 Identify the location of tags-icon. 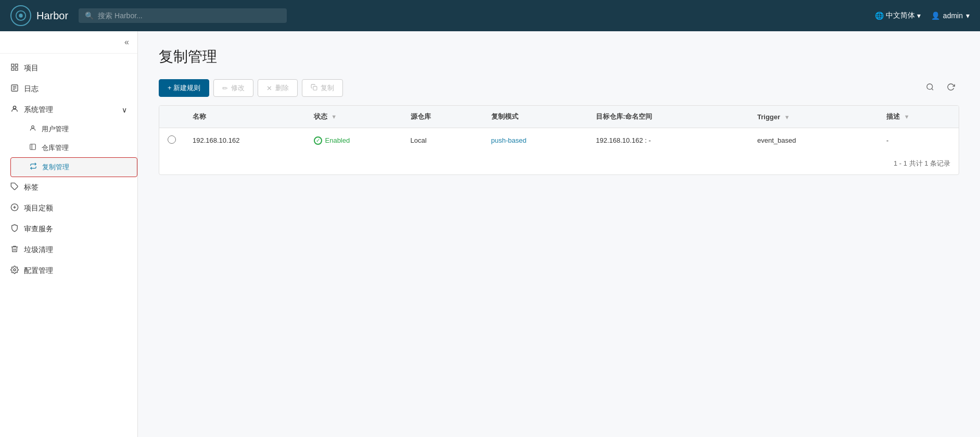
(15, 188).